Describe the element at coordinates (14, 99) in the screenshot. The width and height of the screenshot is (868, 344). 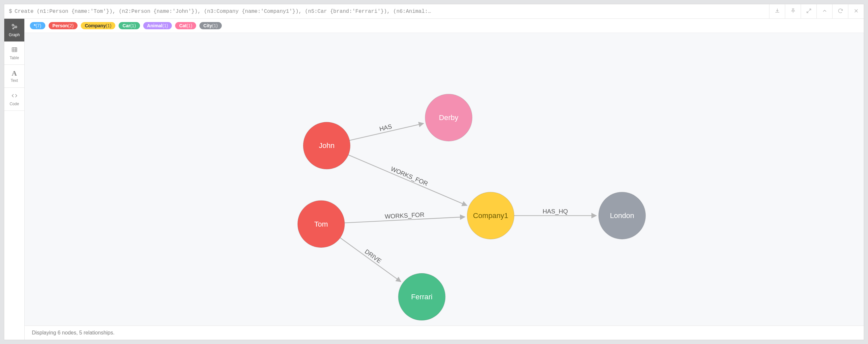
I see `sidebar-tab-code: Code` at that location.